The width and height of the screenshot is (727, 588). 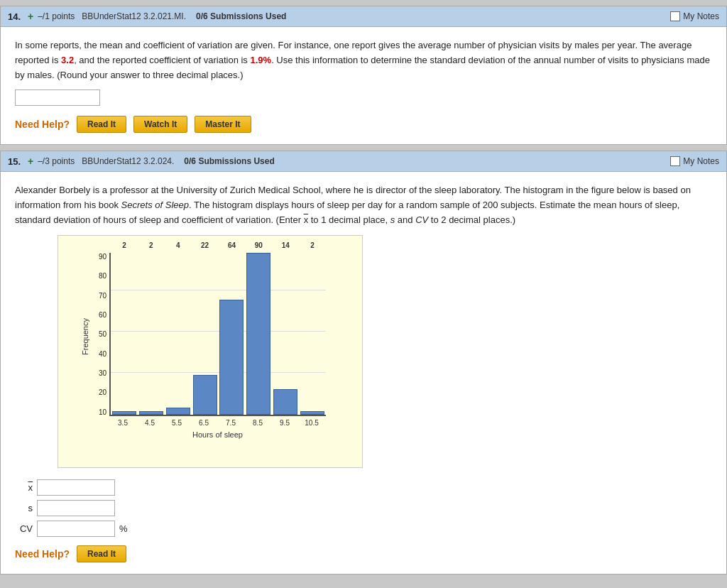 What do you see at coordinates (24, 508) in the screenshot?
I see `s-label: s` at bounding box center [24, 508].